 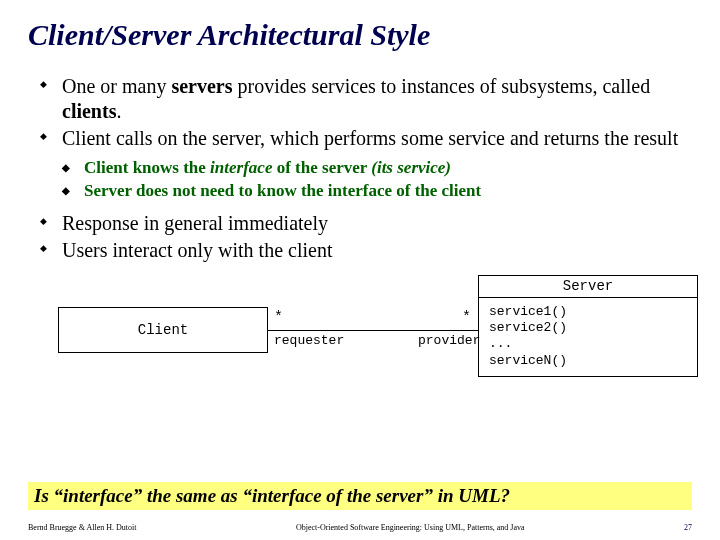 What do you see at coordinates (366, 99) in the screenshot?
I see `bullet-1: One or many servers provides services to…` at bounding box center [366, 99].